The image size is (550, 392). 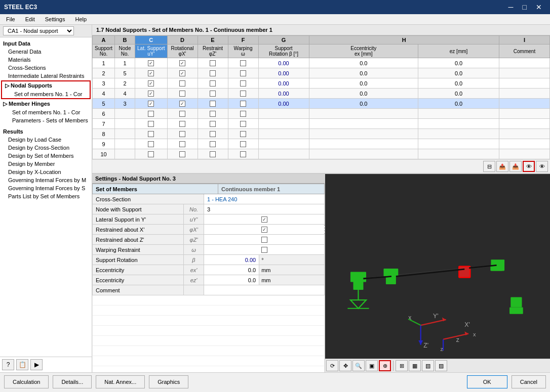 I want to click on sidebar-arrow-btn: ▶, so click(x=36, y=365).